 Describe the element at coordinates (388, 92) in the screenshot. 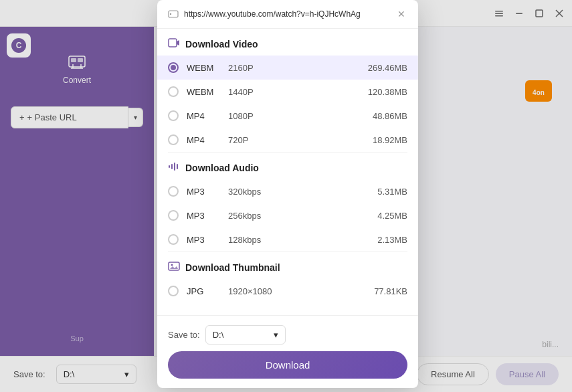

I see `format-size: 120.38MB` at that location.